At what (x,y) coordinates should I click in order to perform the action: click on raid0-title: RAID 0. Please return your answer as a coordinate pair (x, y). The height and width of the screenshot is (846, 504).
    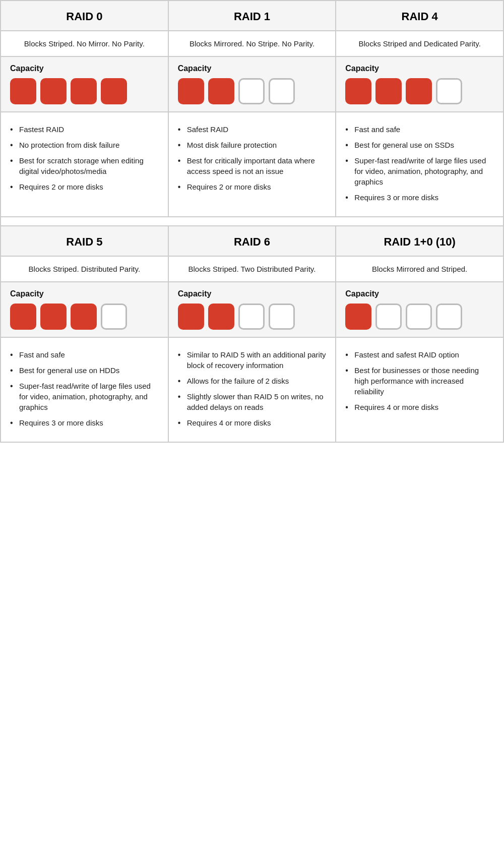
    Looking at the image, I should click on (85, 16).